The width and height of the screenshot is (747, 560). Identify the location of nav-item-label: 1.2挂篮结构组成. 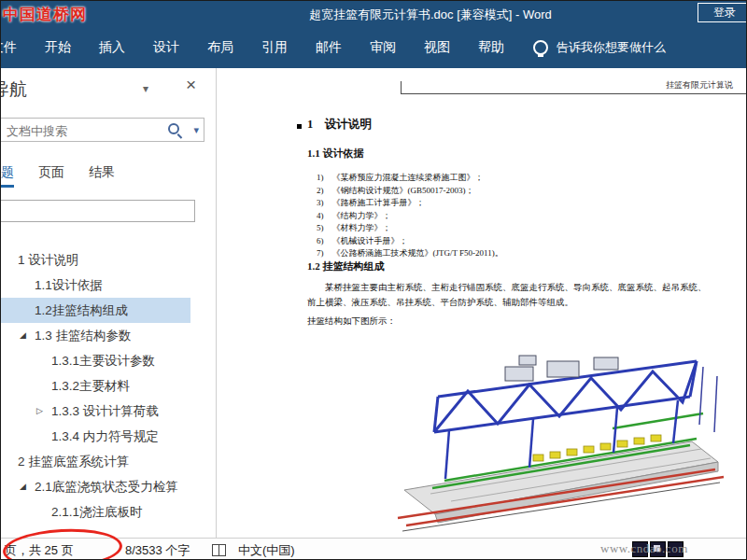
(81, 310).